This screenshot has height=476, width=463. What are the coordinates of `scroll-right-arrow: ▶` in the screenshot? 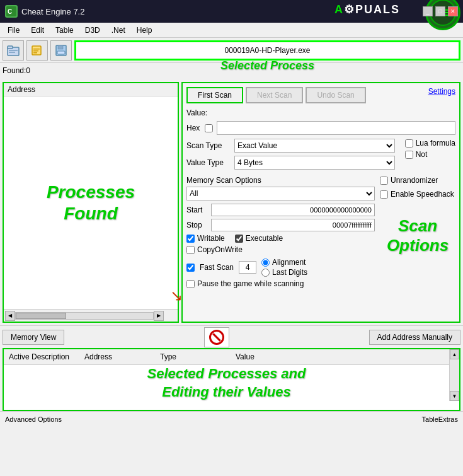 It's located at (159, 316).